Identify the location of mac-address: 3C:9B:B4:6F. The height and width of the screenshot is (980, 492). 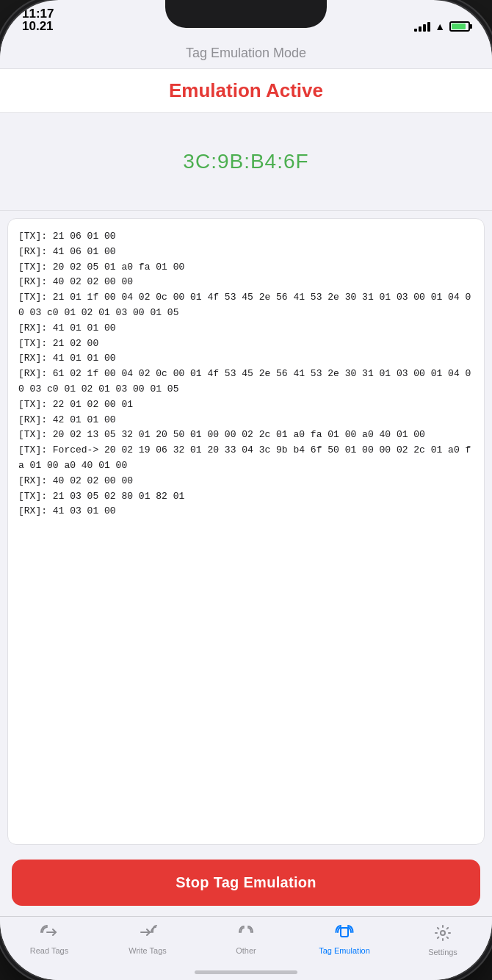
(245, 162).